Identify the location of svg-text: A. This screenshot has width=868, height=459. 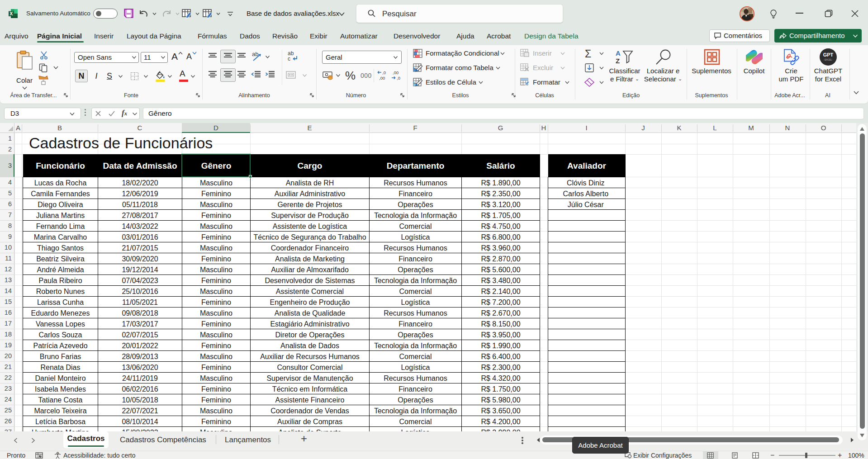
(618, 53).